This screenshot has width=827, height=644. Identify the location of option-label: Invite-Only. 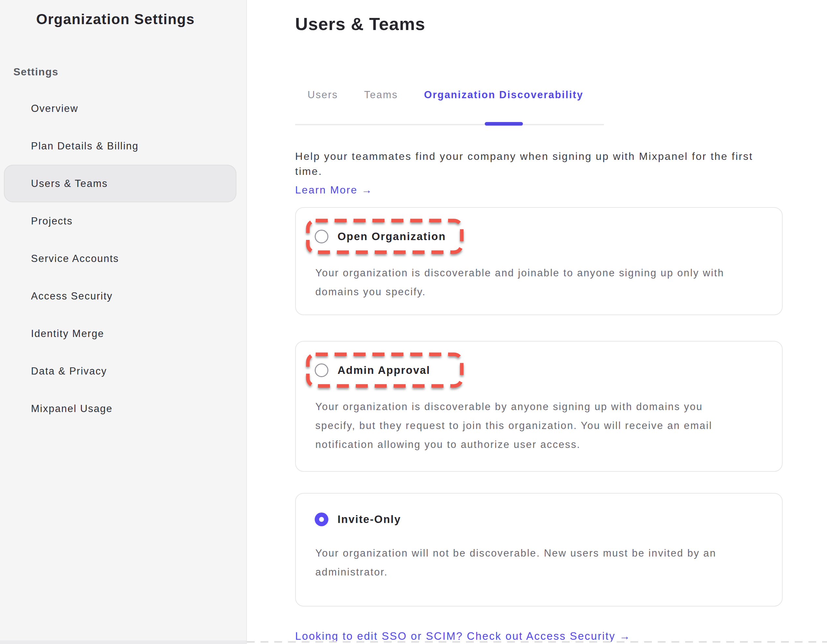
(369, 519).